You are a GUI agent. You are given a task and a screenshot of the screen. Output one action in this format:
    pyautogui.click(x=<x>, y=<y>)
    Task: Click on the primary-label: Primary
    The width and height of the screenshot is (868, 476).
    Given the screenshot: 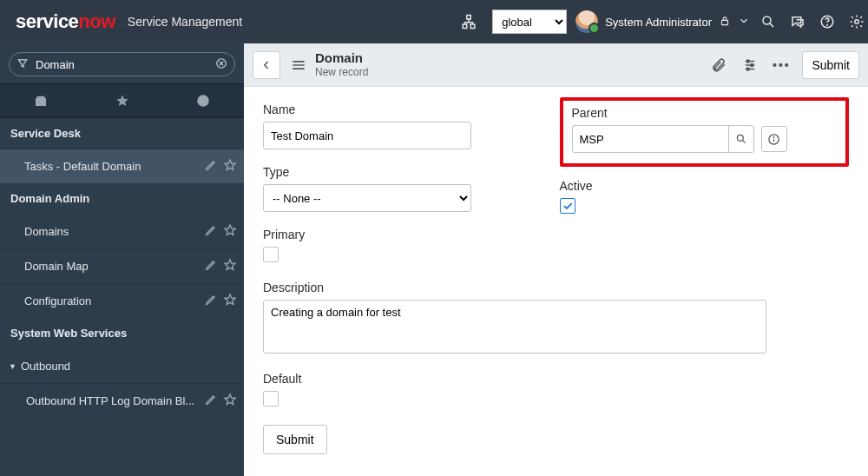 What is the action you would take?
    pyautogui.click(x=408, y=235)
    